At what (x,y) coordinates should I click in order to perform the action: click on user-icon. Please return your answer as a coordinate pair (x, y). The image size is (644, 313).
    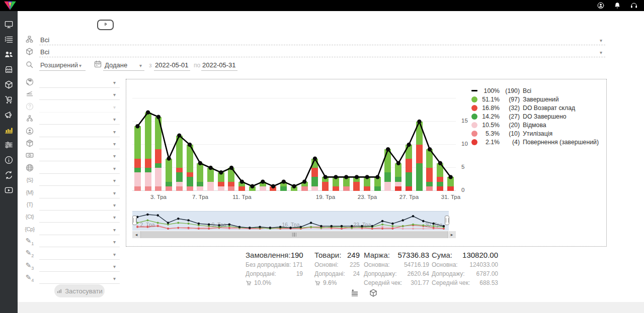
    Looking at the image, I should click on (601, 6).